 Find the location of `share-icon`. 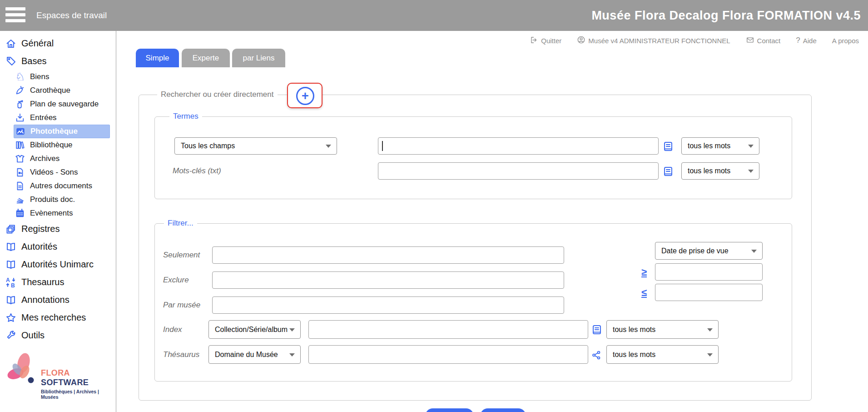

share-icon is located at coordinates (596, 355).